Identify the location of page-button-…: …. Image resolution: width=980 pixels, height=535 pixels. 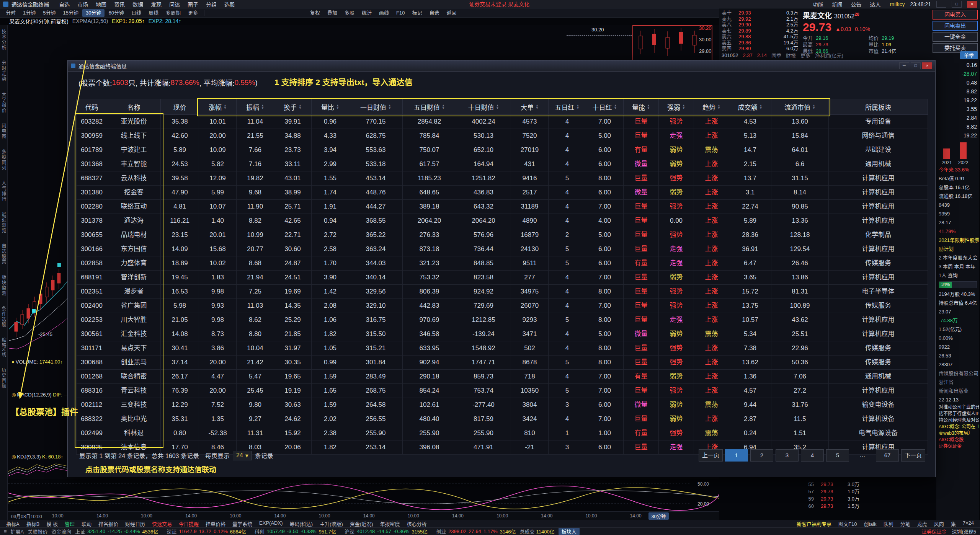
(862, 455).